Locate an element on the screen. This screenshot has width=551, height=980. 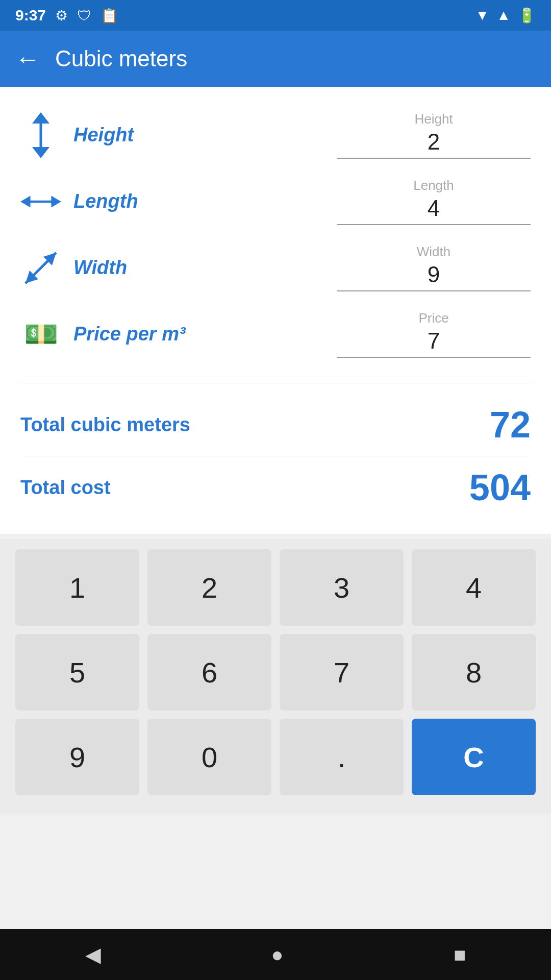
length-input is located at coordinates (434, 210).